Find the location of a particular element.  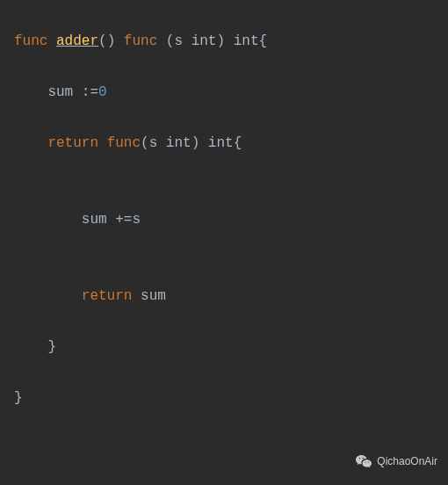

code-line: sum :=0 is located at coordinates (224, 93).